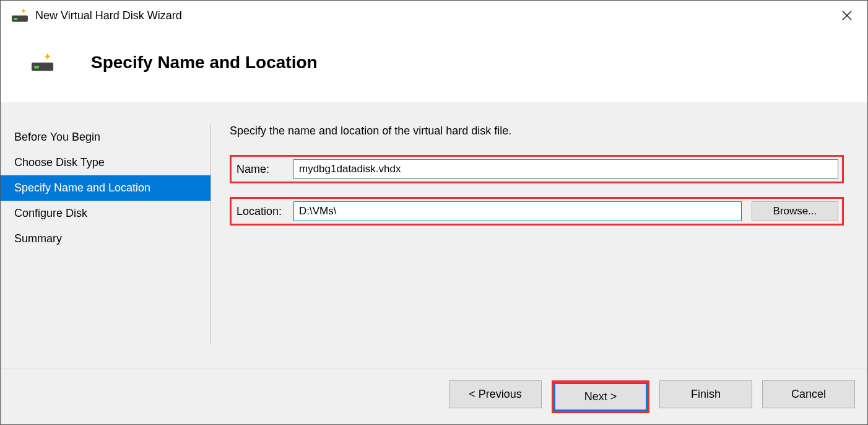 Image resolution: width=868 pixels, height=425 pixels. I want to click on sidebar-item-choose-disk-type: Choose Disk Type, so click(106, 162).